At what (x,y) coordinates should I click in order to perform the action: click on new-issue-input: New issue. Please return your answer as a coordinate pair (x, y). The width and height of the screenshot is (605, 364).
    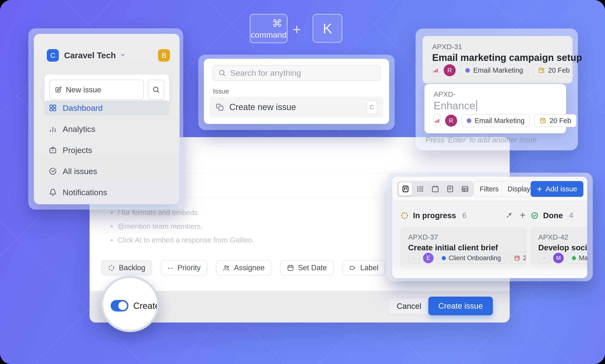
    Looking at the image, I should click on (97, 90).